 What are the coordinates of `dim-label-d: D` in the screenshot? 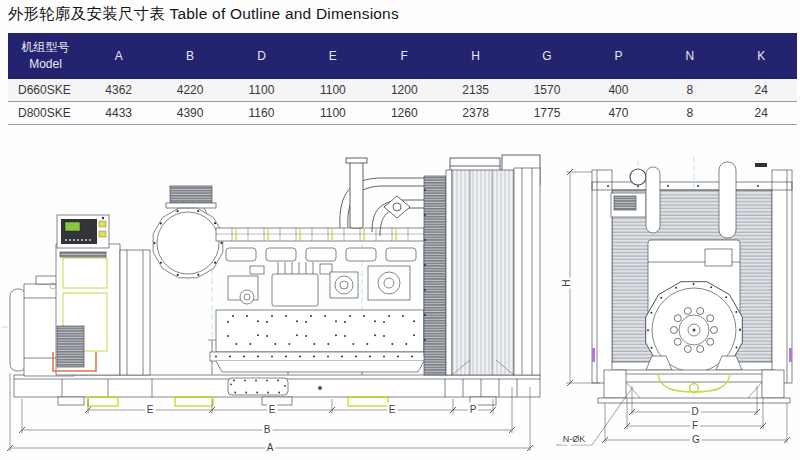 It's located at (694, 412).